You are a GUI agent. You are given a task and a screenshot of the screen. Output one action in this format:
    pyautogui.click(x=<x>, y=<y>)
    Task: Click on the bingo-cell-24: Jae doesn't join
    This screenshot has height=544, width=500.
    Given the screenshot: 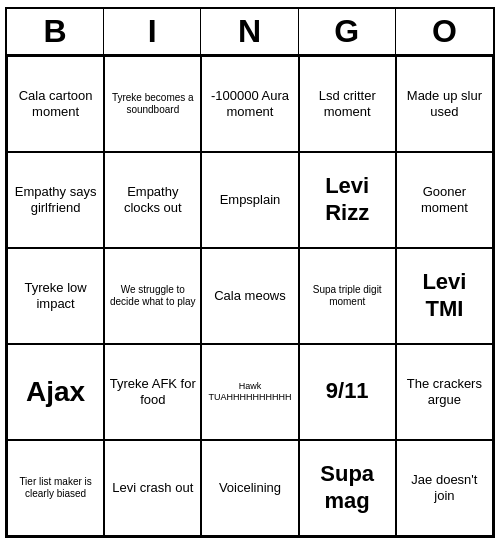 What is the action you would take?
    pyautogui.click(x=444, y=488)
    